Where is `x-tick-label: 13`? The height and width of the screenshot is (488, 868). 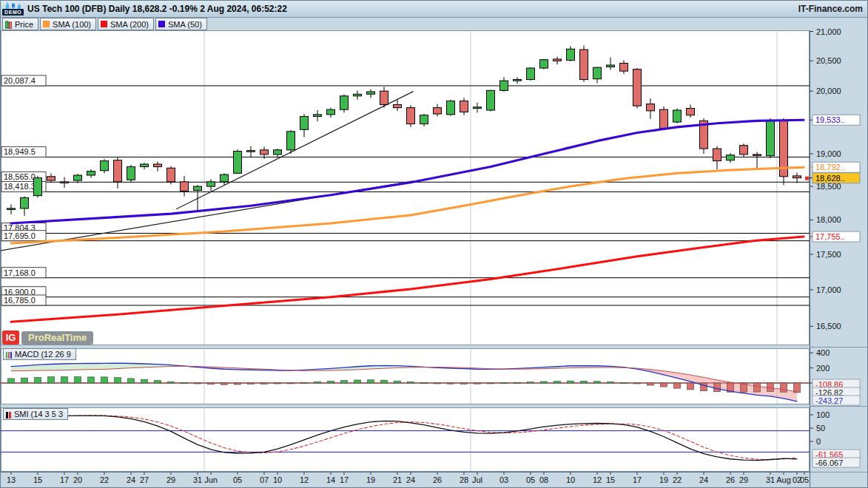
x-tick-label: 13 is located at coordinates (11, 480).